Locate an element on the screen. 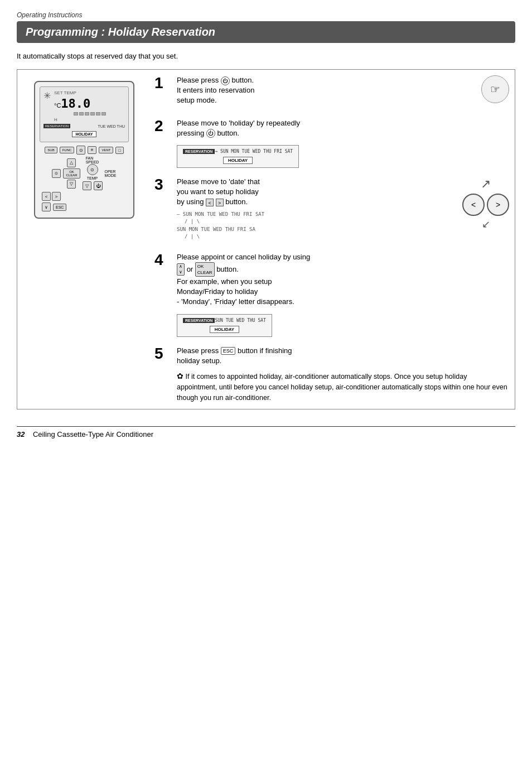 The height and width of the screenshot is (781, 532). step-5-content: Please press ESC button if finishing hol… is located at coordinates (343, 375).